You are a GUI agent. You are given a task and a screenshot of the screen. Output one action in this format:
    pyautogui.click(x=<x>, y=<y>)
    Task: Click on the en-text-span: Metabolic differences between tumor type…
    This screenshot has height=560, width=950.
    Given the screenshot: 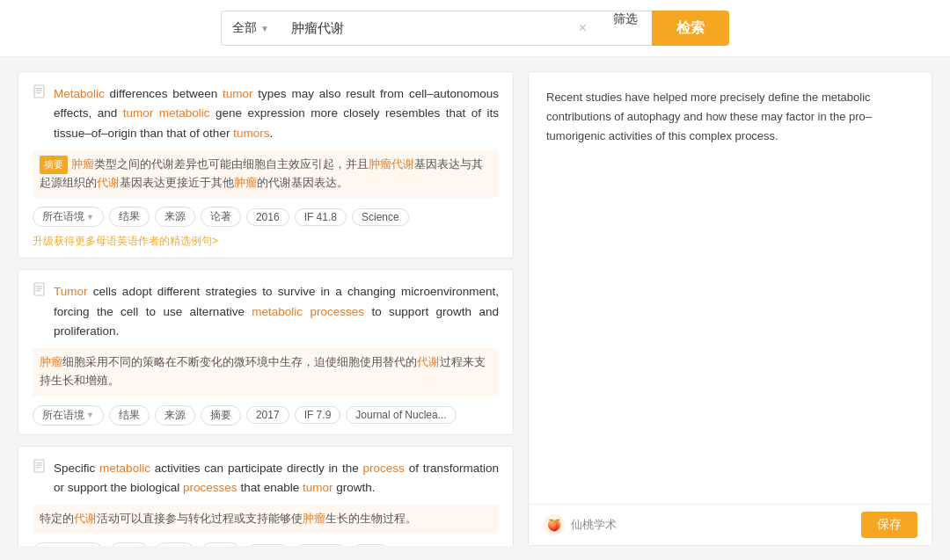 What is the action you would take?
    pyautogui.click(x=276, y=113)
    